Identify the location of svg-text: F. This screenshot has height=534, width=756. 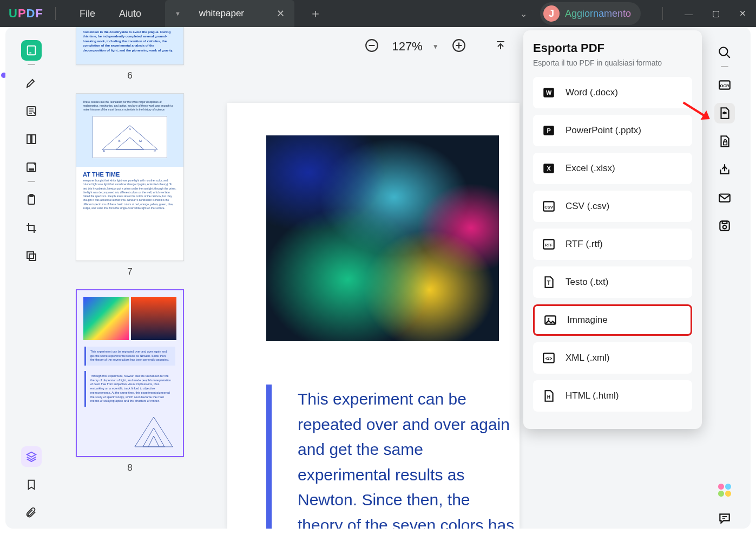
(104, 151).